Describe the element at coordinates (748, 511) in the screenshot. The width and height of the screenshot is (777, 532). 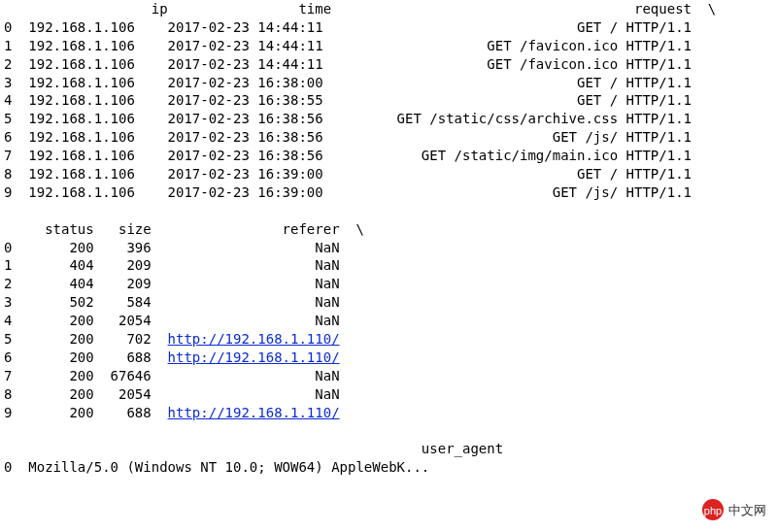
I see `svg-text: 中文网` at that location.